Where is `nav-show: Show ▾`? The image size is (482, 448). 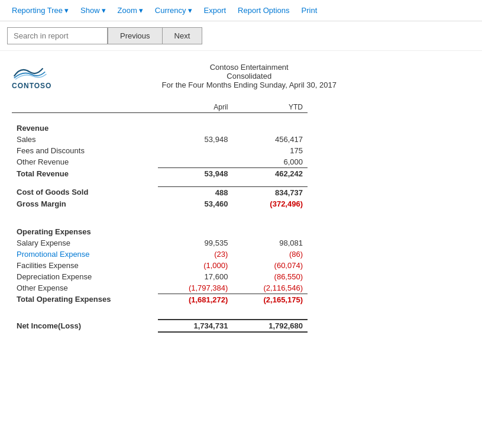
nav-show: Show ▾ is located at coordinates (93, 11).